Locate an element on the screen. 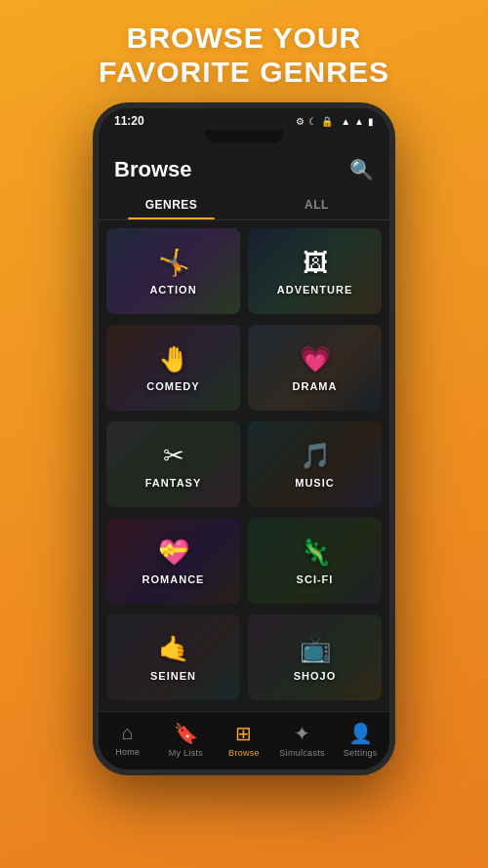 This screenshot has width=488, height=868. genre-label-romance: ROMANCE is located at coordinates (174, 579).